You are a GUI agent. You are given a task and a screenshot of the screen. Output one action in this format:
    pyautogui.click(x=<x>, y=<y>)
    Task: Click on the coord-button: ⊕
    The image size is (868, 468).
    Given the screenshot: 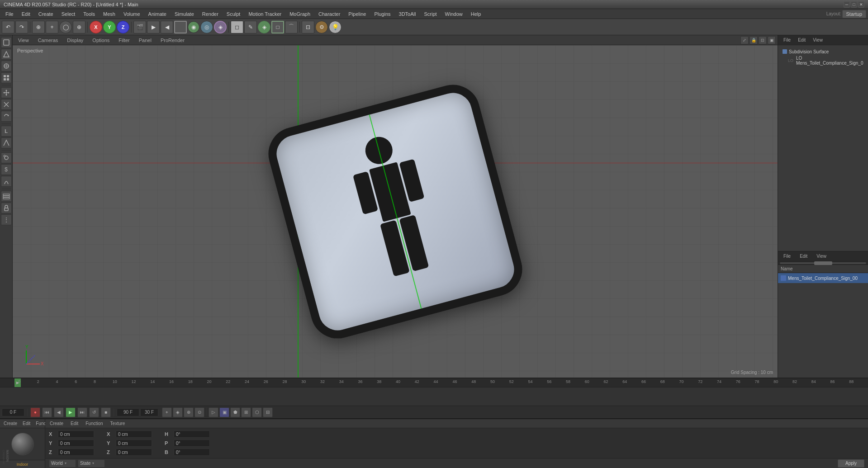 What is the action you would take?
    pyautogui.click(x=79, y=27)
    